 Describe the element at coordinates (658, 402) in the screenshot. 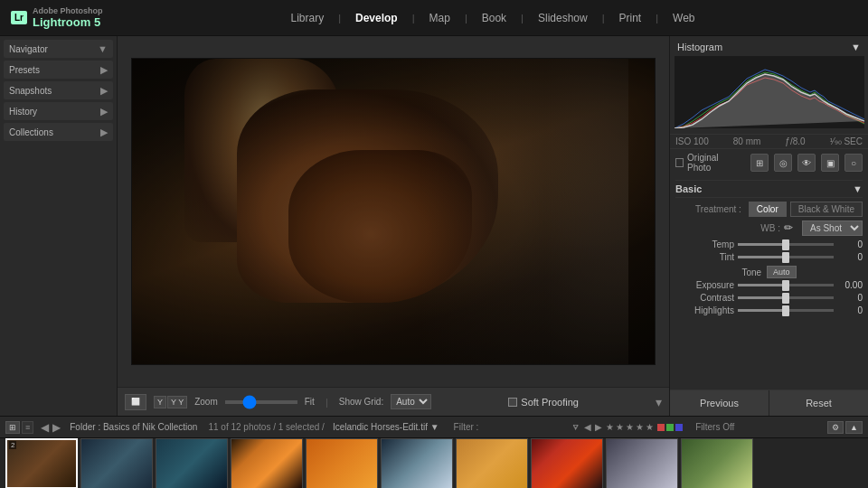

I see `toolbar-right: ▾` at that location.